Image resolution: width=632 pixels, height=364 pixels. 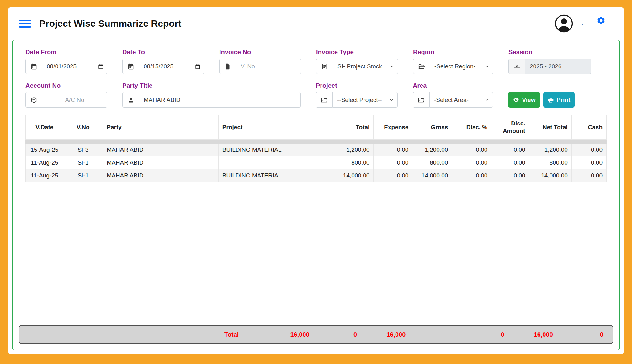 I want to click on date-from-input, so click(x=75, y=66).